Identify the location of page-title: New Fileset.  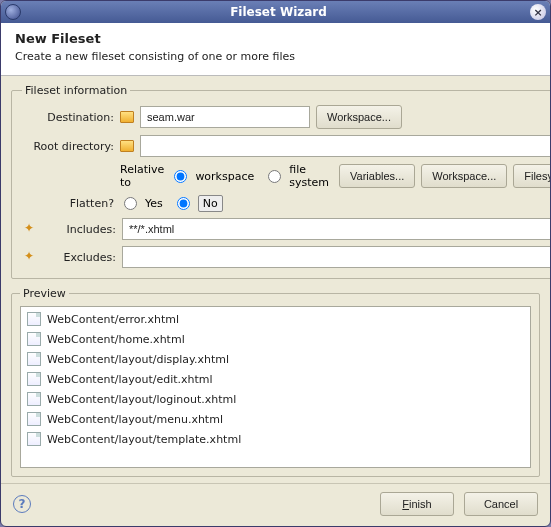
(276, 38).